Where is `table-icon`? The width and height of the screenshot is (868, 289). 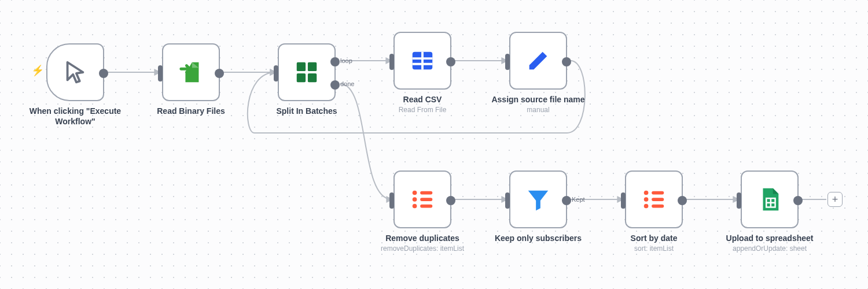 table-icon is located at coordinates (422, 61).